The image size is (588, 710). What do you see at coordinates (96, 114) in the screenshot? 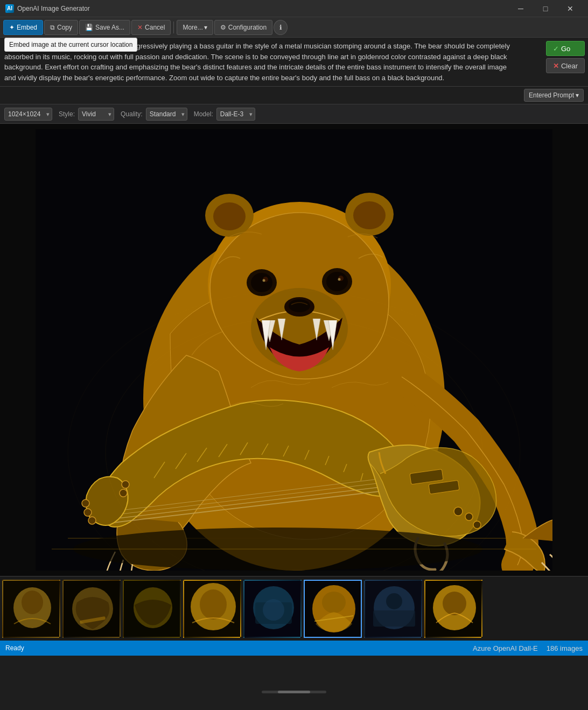
I see `style-select-wrapper: Vivid Natural` at bounding box center [96, 114].